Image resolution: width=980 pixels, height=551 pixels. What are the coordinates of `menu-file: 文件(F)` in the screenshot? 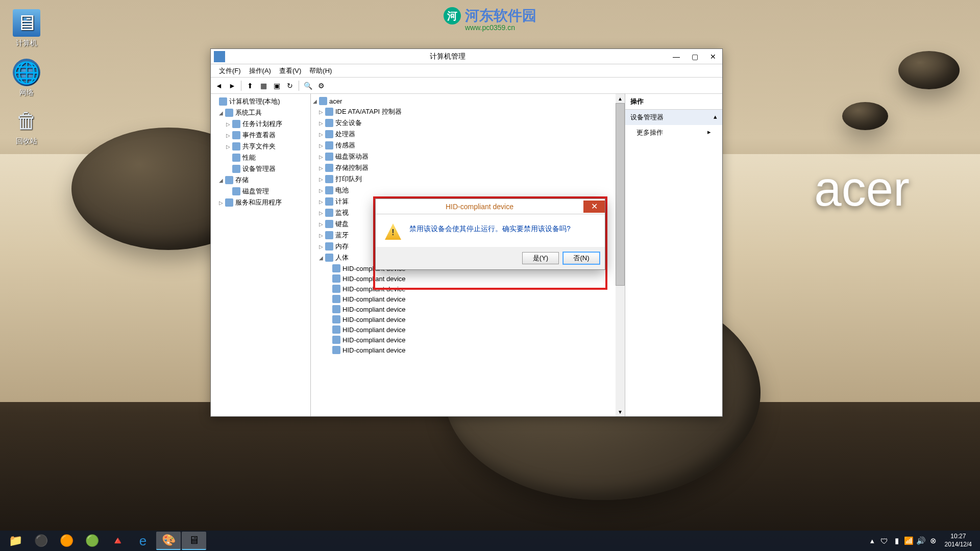 It's located at (230, 71).